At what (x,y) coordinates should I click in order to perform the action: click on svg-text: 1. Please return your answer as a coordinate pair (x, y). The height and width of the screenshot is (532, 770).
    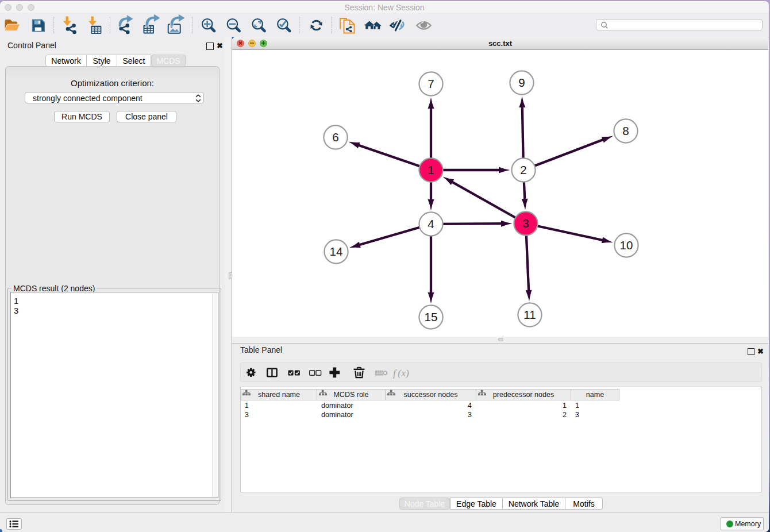
    Looking at the image, I should click on (431, 170).